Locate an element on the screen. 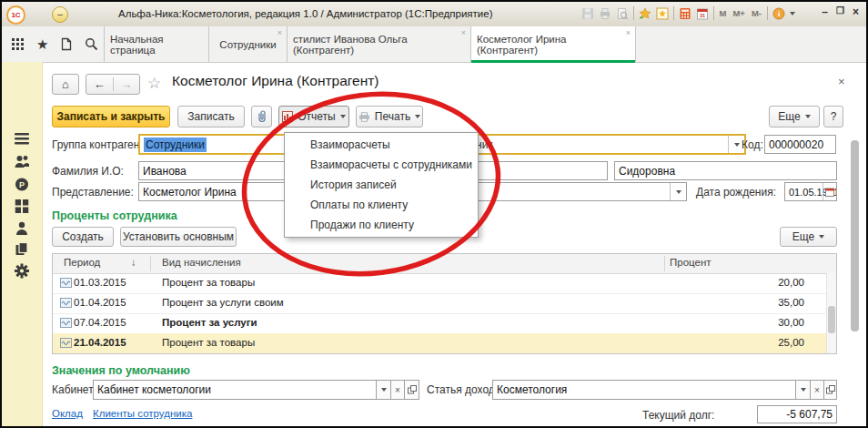 Image resolution: width=868 pixels, height=428 pixels. reports-menu-button: Отчеты is located at coordinates (314, 117).